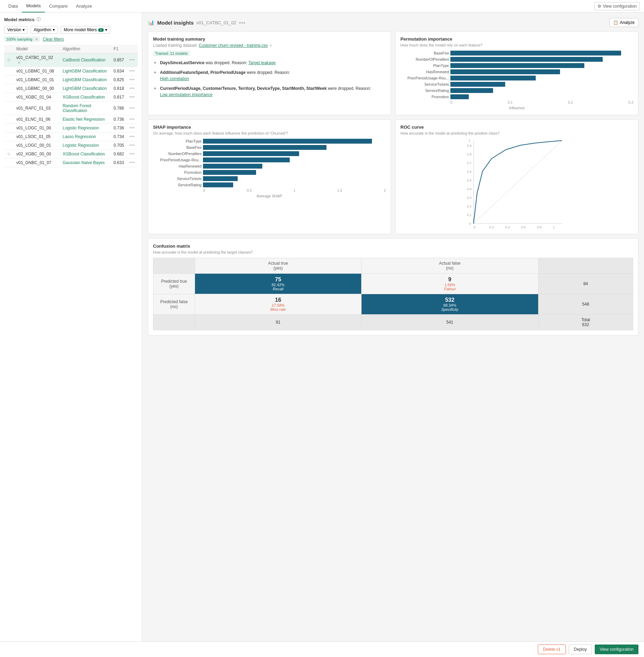 The height and width of the screenshot is (657, 644). Describe the element at coordinates (84, 60) in the screenshot. I see `algorithm-link: CatBoost Classification` at that location.